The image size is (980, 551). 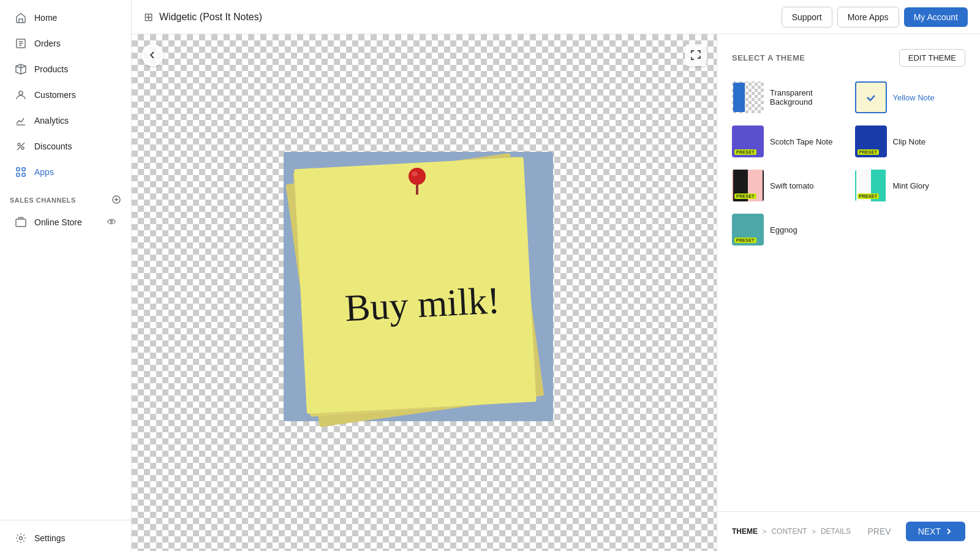 What do you see at coordinates (911, 186) in the screenshot?
I see `theme-name-mint: Mint Glory` at bounding box center [911, 186].